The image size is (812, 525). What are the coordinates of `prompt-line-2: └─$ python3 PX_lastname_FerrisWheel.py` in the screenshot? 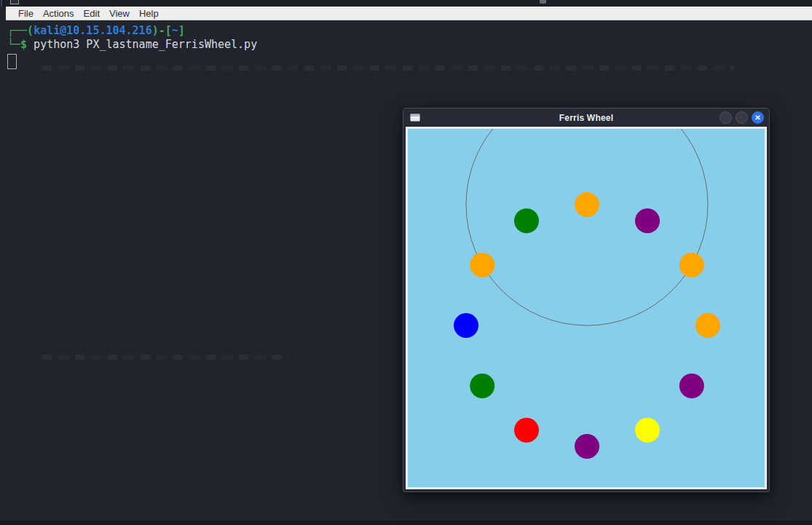 It's located at (133, 45).